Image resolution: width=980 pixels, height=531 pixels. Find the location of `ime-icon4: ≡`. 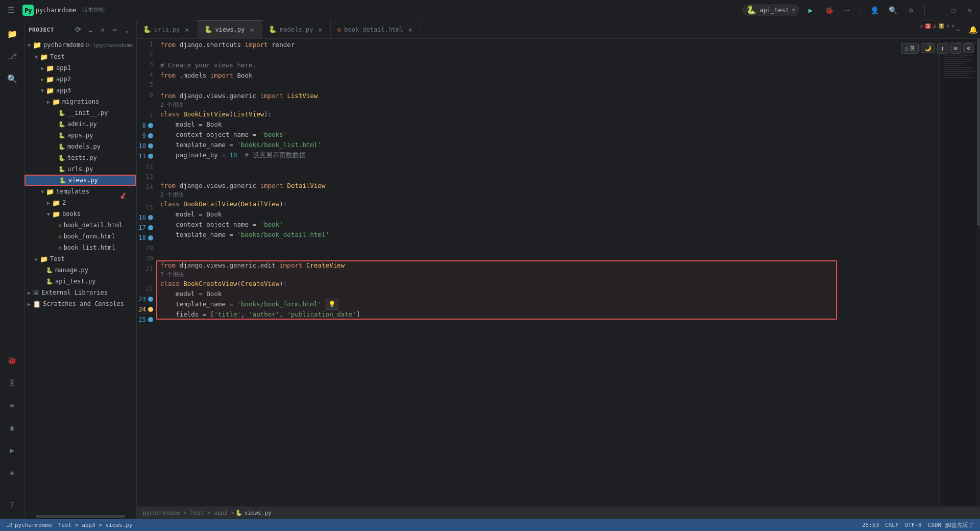

ime-icon4: ≡ is located at coordinates (956, 48).